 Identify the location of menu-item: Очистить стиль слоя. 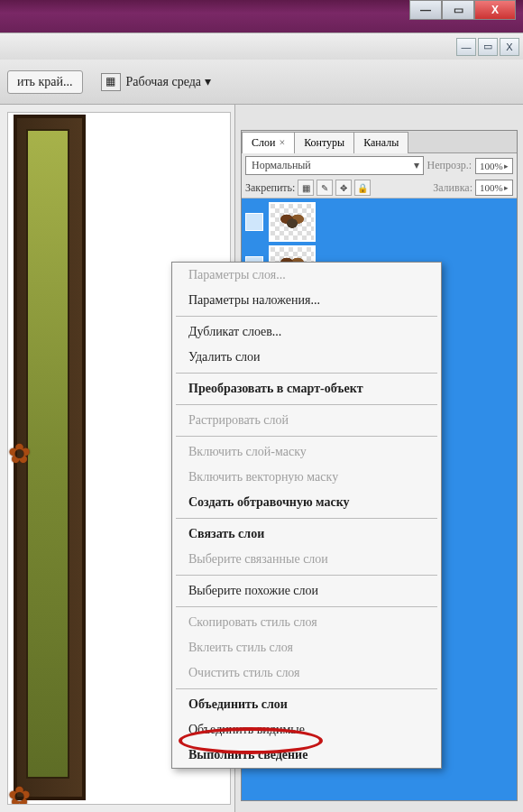
(307, 673).